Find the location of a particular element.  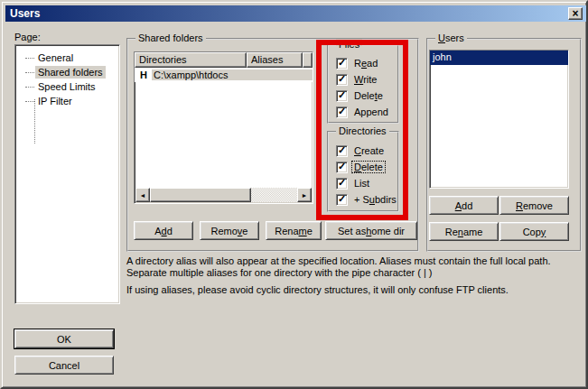

directories-list: Directories Aliases H C:\xampp\htdocs ◄ … is located at coordinates (224, 128).